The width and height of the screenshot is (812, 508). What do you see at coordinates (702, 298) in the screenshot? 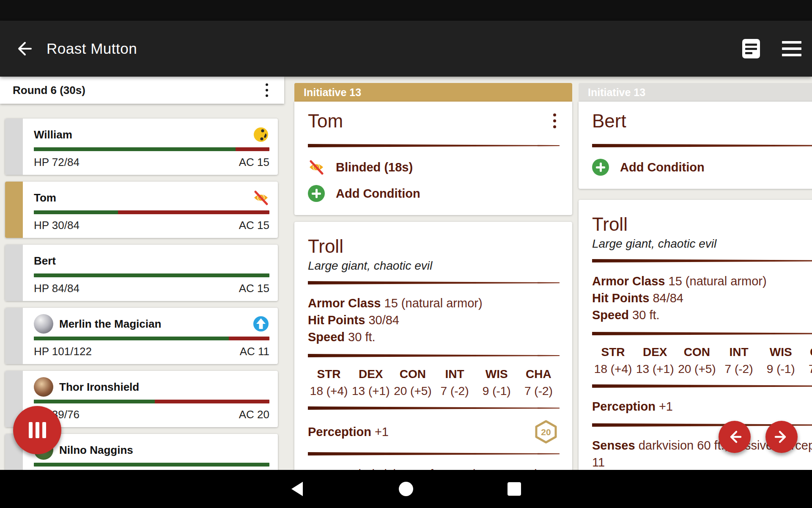
I see `hit-points-line: Hit Points 84/84` at bounding box center [702, 298].